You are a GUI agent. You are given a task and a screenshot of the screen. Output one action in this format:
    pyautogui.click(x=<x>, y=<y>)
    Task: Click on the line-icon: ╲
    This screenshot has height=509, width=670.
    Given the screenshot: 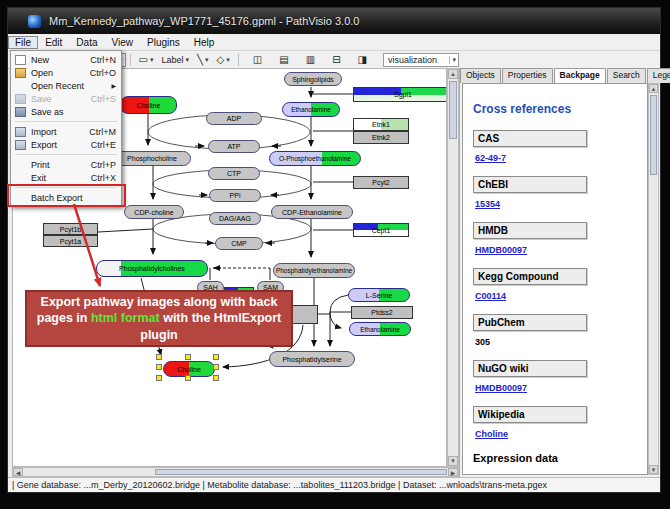 What is the action you would take?
    pyautogui.click(x=200, y=60)
    